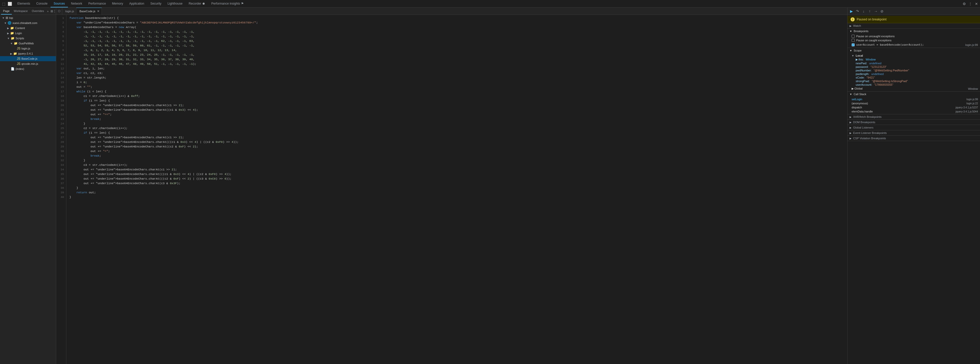 This screenshot has height=364, width=980. I want to click on line-num-22: 22, so click(61, 114).